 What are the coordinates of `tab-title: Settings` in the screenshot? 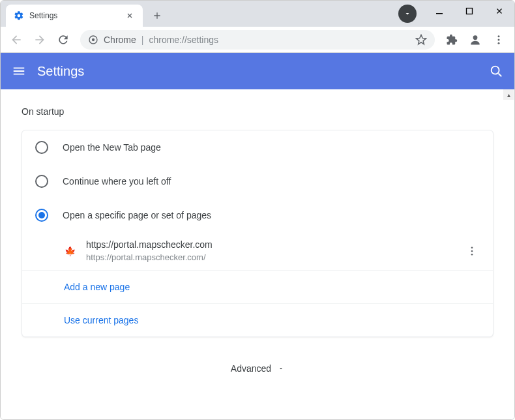 It's located at (74, 16).